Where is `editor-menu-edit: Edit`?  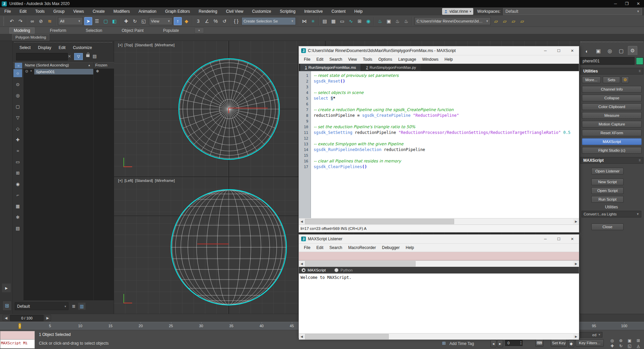
editor-menu-edit: Edit is located at coordinates (320, 59).